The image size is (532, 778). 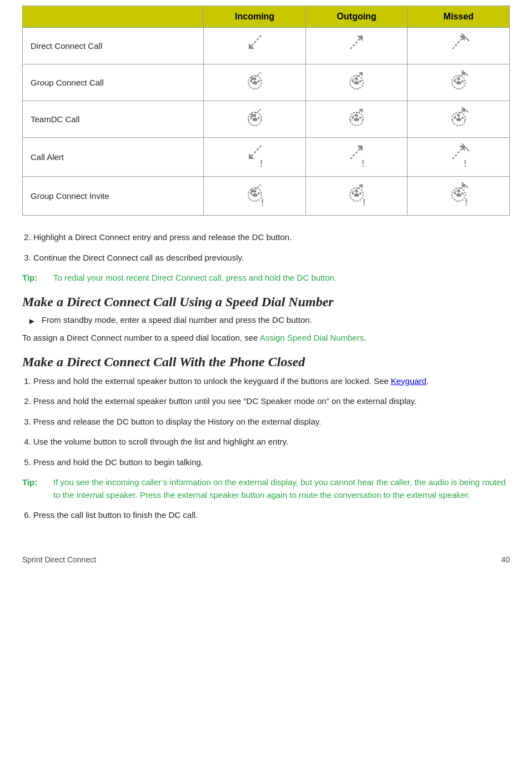 What do you see at coordinates (212, 381) in the screenshot?
I see `step2-1-text: Press and hold the external speaker butt…` at bounding box center [212, 381].